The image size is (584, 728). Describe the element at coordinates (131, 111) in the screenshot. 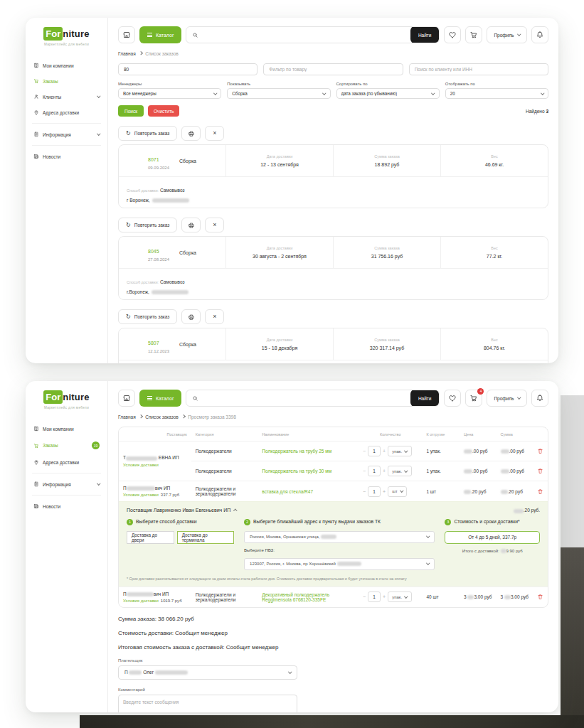

I see `search-button: Поиск` at that location.